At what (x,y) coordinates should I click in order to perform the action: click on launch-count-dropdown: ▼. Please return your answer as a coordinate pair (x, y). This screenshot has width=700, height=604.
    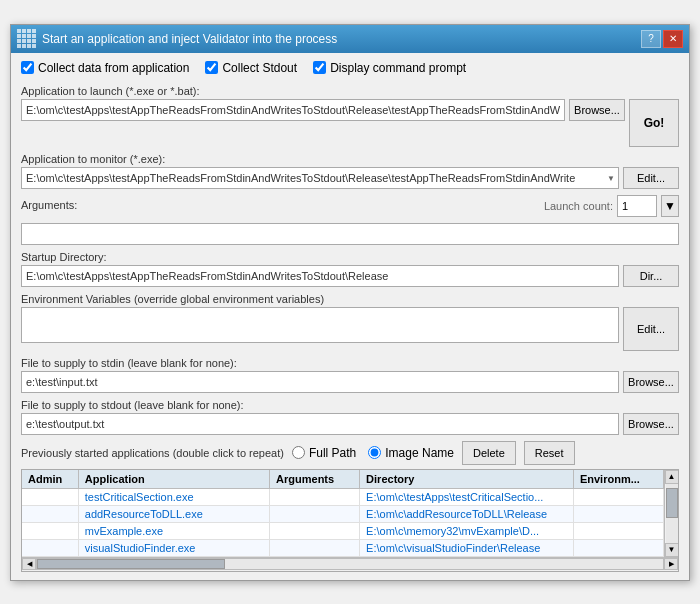
    Looking at the image, I should click on (670, 206).